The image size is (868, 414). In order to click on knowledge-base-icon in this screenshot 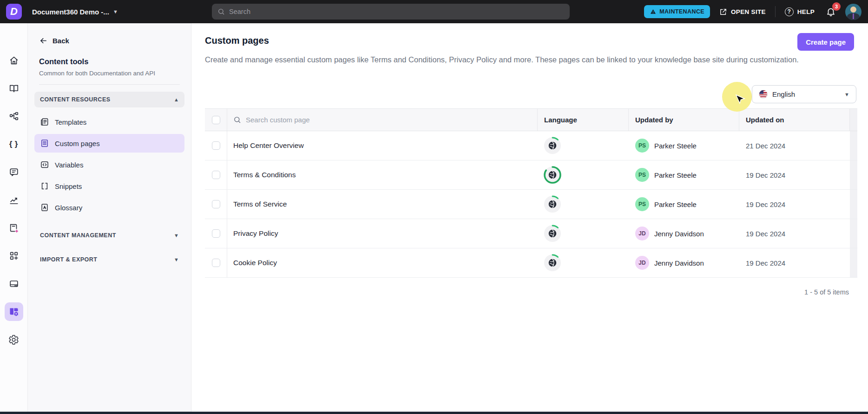, I will do `click(14, 88)`.